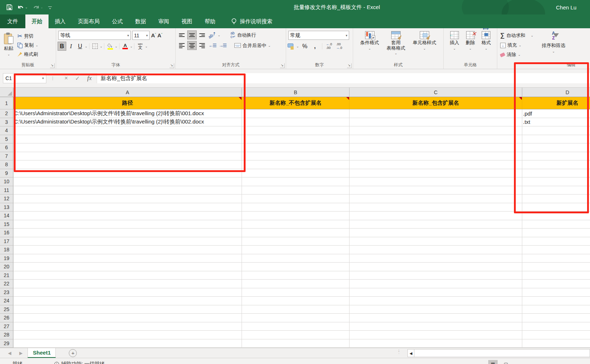  I want to click on row-header-21: 21, so click(7, 276).